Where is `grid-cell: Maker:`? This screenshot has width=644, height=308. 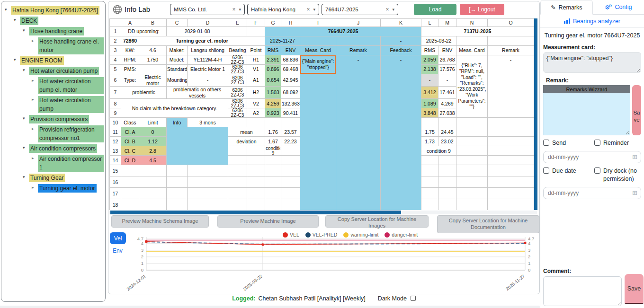
grid-cell: Maker: is located at coordinates (177, 51).